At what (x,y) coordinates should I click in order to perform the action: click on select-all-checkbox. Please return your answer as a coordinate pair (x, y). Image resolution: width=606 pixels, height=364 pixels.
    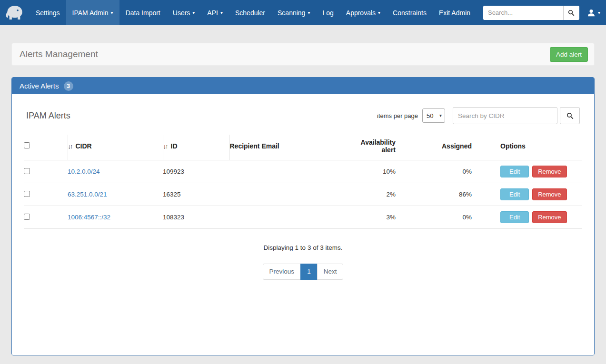
    Looking at the image, I should click on (27, 146).